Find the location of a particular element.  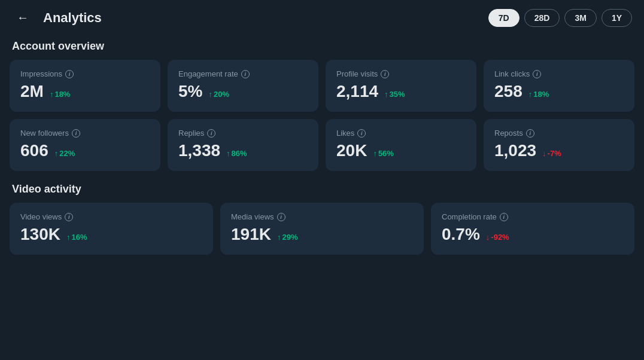

time-filter-28d: 28D is located at coordinates (542, 18).